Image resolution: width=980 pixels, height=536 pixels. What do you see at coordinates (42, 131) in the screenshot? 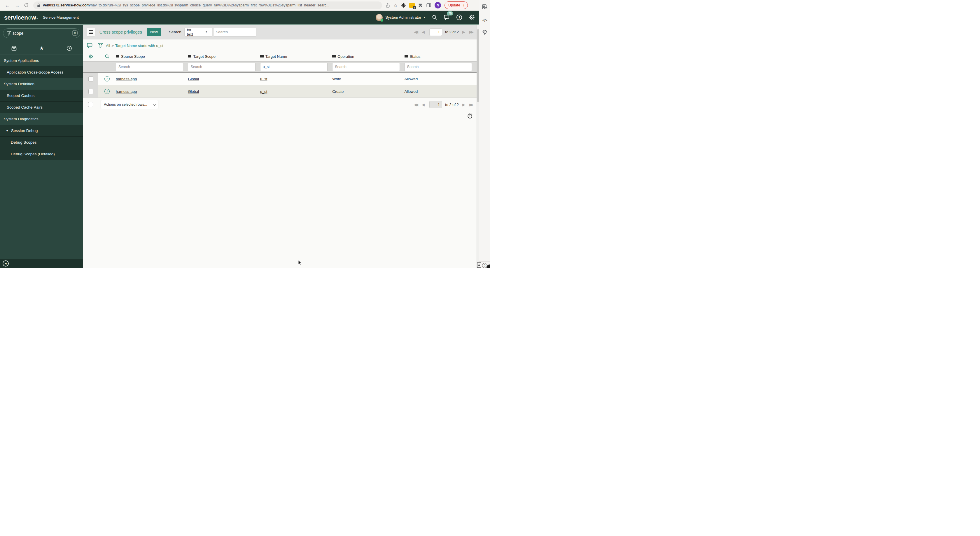
I see `sidebar-item-session-debug: ▼Session Debug` at bounding box center [42, 131].